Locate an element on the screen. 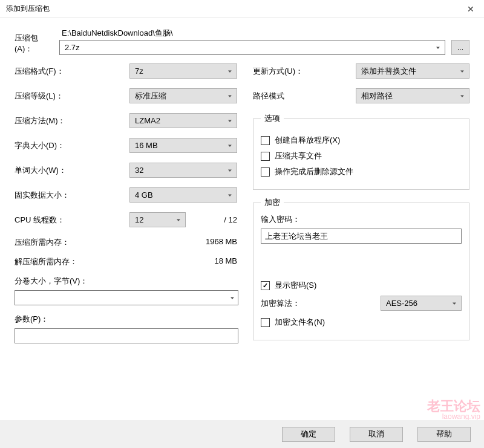  archive-path: E:\BaiduNetdiskDownload\鱼肠\ is located at coordinates (264, 33).